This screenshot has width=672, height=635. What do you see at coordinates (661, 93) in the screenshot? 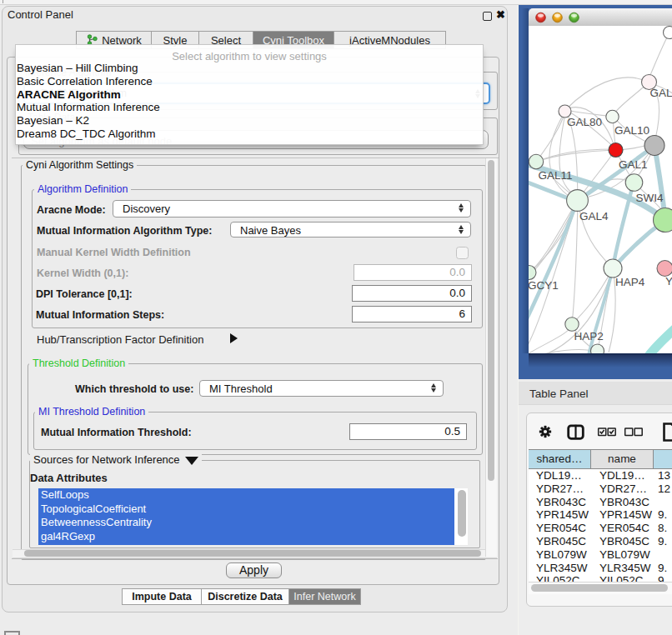
I see `svg-text: GAL` at bounding box center [661, 93].